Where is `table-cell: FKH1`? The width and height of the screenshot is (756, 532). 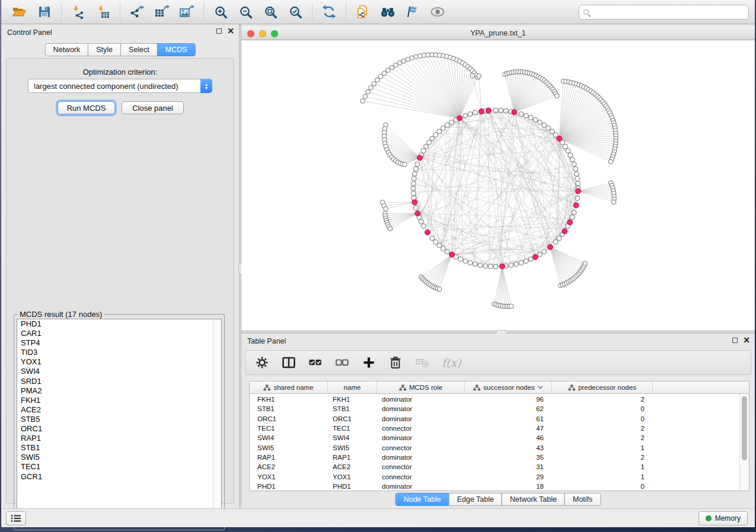
table-cell: FKH1 is located at coordinates (352, 399).